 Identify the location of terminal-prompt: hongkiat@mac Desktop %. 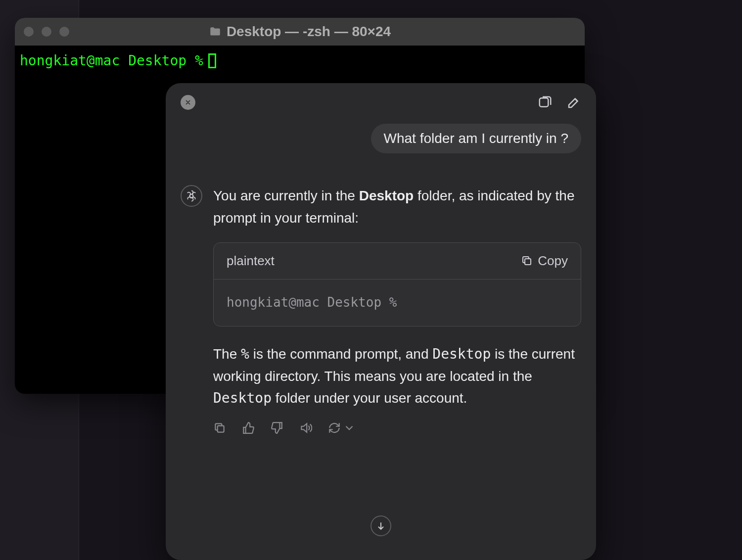
(112, 60).